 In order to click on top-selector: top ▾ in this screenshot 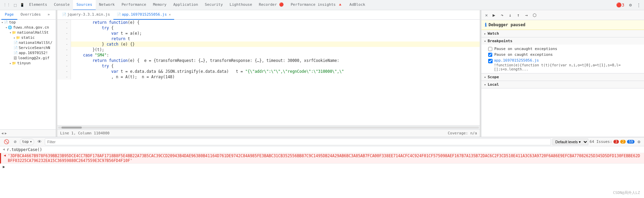, I will do `click(27, 142)`.